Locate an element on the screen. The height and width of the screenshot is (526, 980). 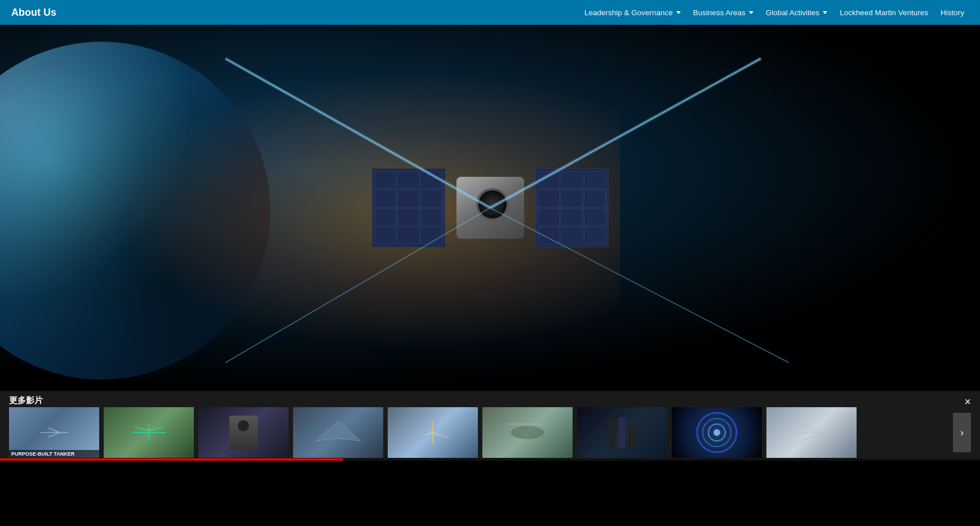
next-button: › is located at coordinates (962, 433).